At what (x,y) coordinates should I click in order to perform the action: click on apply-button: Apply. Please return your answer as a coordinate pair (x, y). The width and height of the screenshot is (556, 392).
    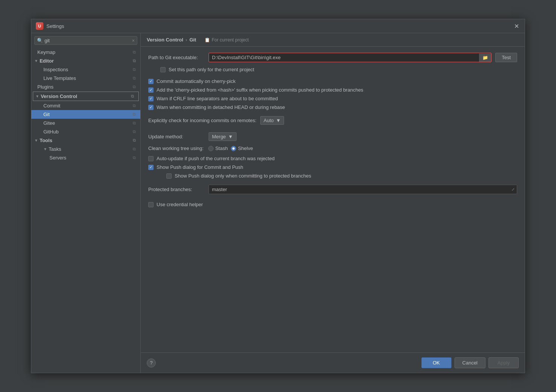
    Looking at the image, I should click on (504, 363).